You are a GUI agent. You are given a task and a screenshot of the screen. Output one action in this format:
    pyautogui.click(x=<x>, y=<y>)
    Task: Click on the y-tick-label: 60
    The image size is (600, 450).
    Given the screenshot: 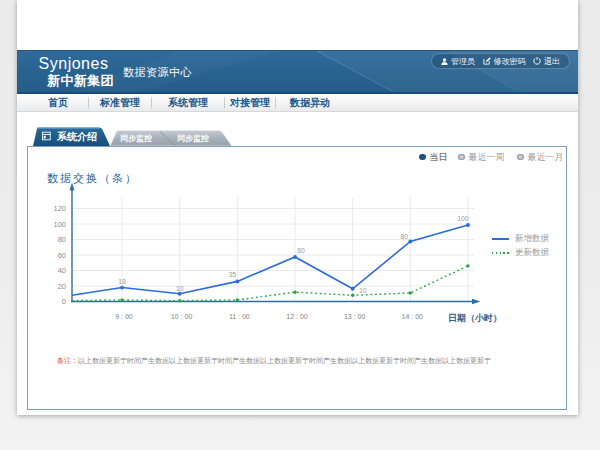 What is the action you would take?
    pyautogui.click(x=62, y=254)
    